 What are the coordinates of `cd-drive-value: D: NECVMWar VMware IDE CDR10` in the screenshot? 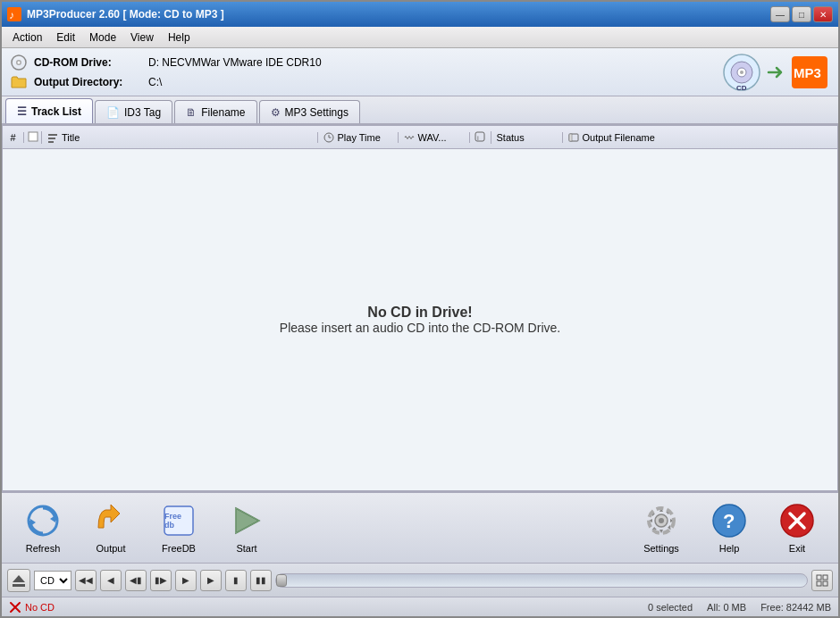 It's located at (235, 63).